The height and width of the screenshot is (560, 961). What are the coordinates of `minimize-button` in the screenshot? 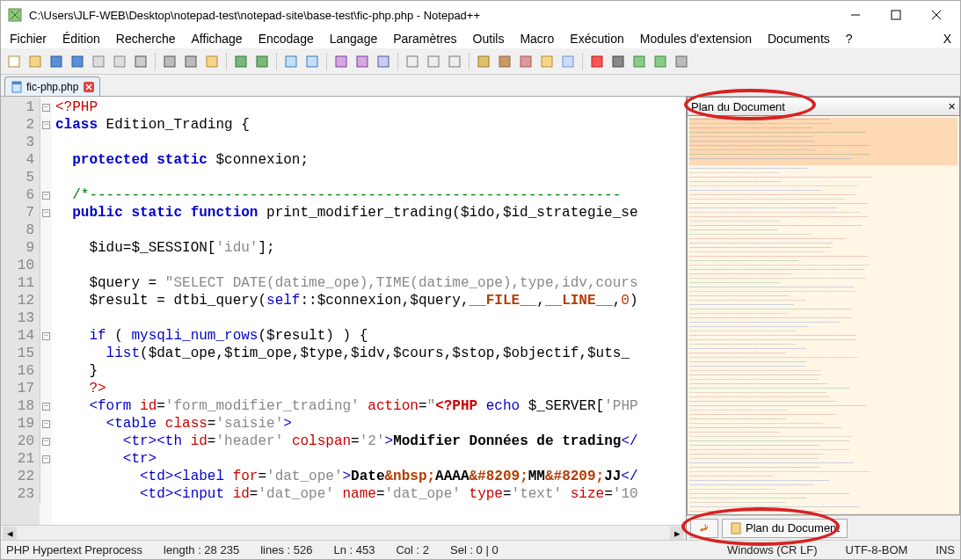 It's located at (855, 15).